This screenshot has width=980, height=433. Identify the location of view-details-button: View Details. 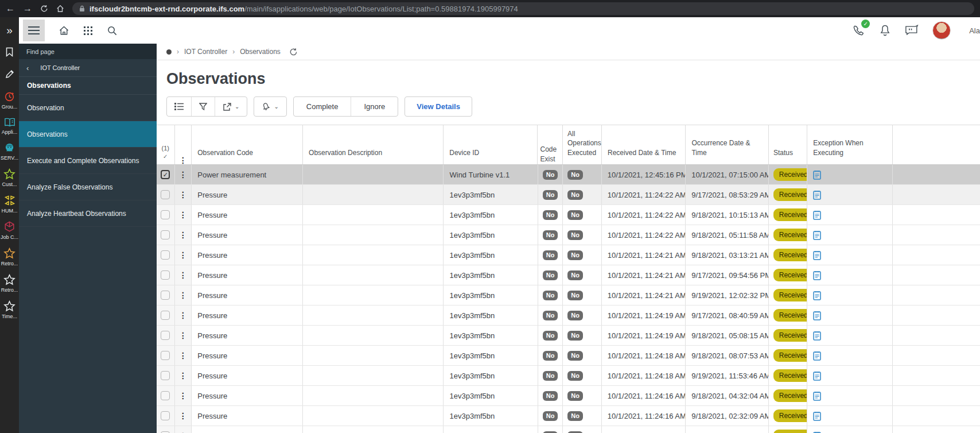
(438, 107).